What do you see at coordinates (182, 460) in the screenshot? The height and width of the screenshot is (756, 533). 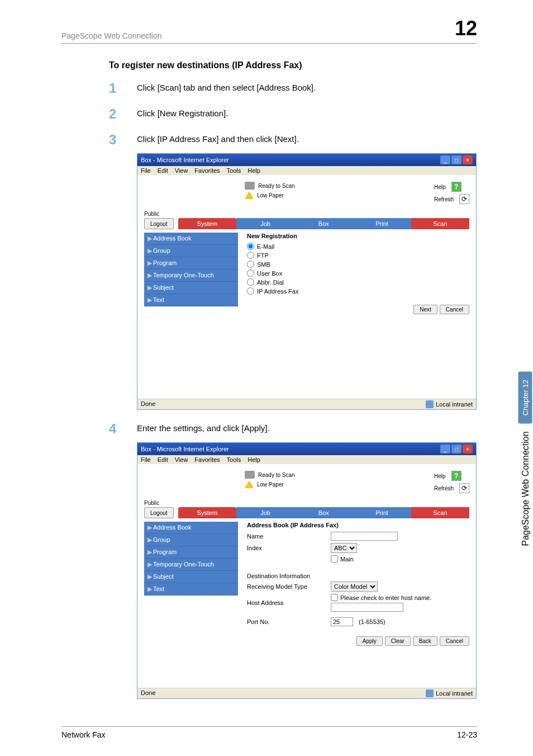 I see `menu-view-2: View` at bounding box center [182, 460].